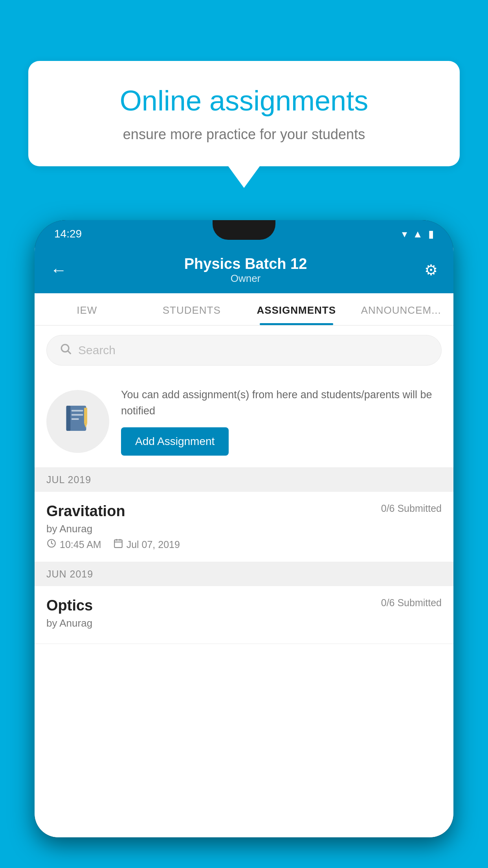  Describe the element at coordinates (281, 421) in the screenshot. I see `info-text-area: You can add assignment(s) from here and …` at that location.